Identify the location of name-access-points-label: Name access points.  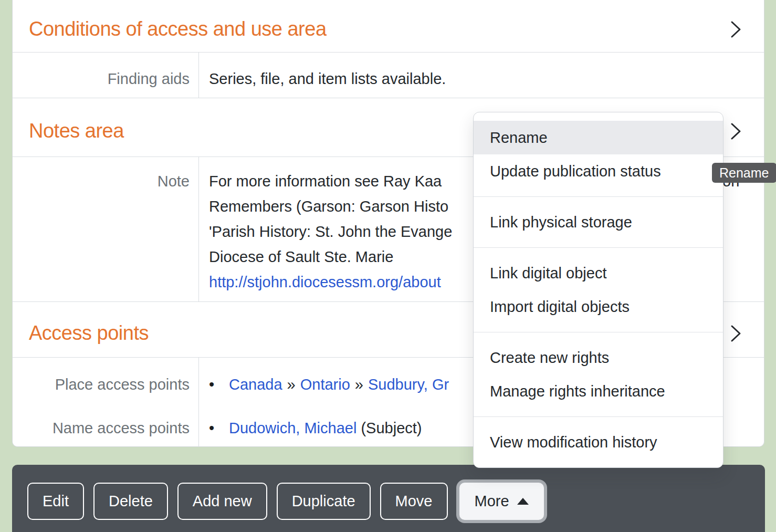
(121, 428).